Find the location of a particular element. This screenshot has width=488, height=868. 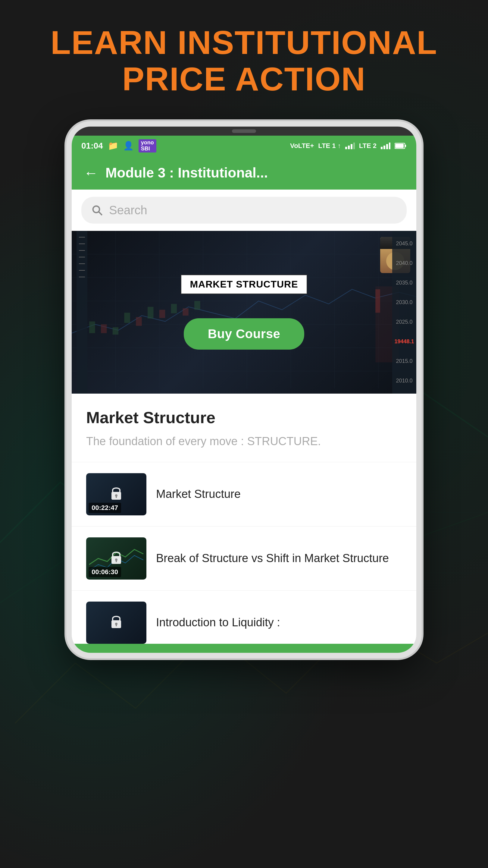

content-area: Market Structure The foundation of every… is located at coordinates (244, 422).